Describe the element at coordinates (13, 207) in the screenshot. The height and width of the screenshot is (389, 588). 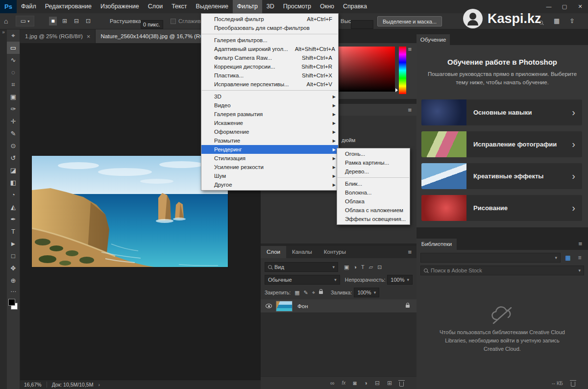
I see `dodge-tool: ◭` at that location.